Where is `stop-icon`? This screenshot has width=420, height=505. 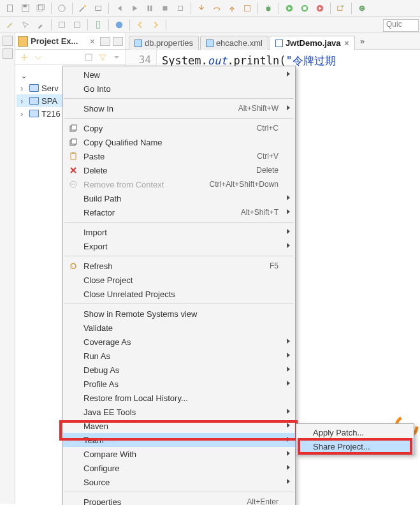
stop-icon is located at coordinates (165, 8).